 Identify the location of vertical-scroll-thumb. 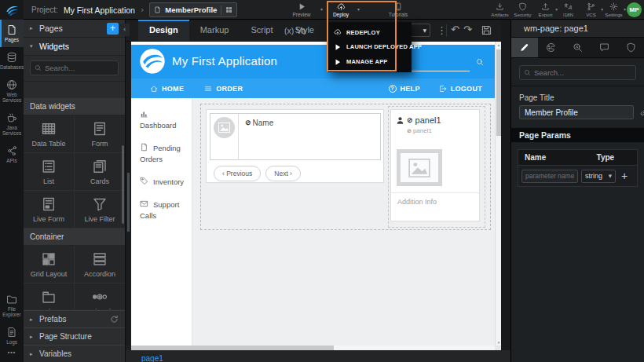
(499, 93).